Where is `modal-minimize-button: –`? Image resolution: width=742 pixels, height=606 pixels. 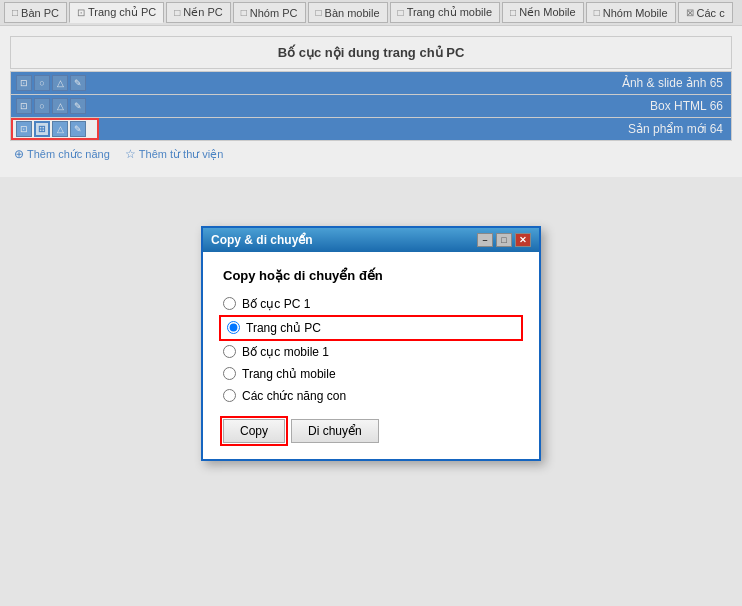
modal-minimize-button: – is located at coordinates (485, 240).